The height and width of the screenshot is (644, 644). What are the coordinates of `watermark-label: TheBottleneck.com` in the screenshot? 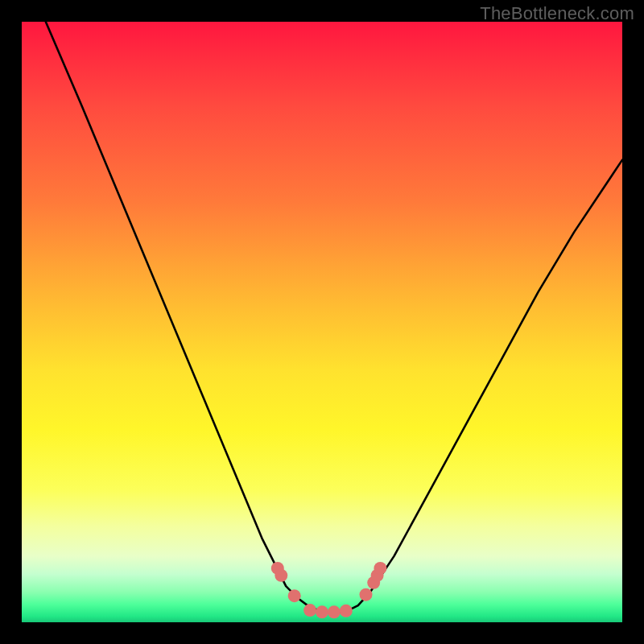 It's located at (557, 14).